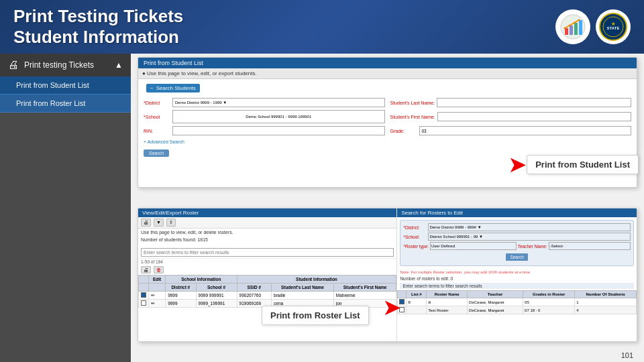 This screenshot has height=362, width=644. What do you see at coordinates (267, 252) in the screenshot?
I see `roster-filter-input` at bounding box center [267, 252].